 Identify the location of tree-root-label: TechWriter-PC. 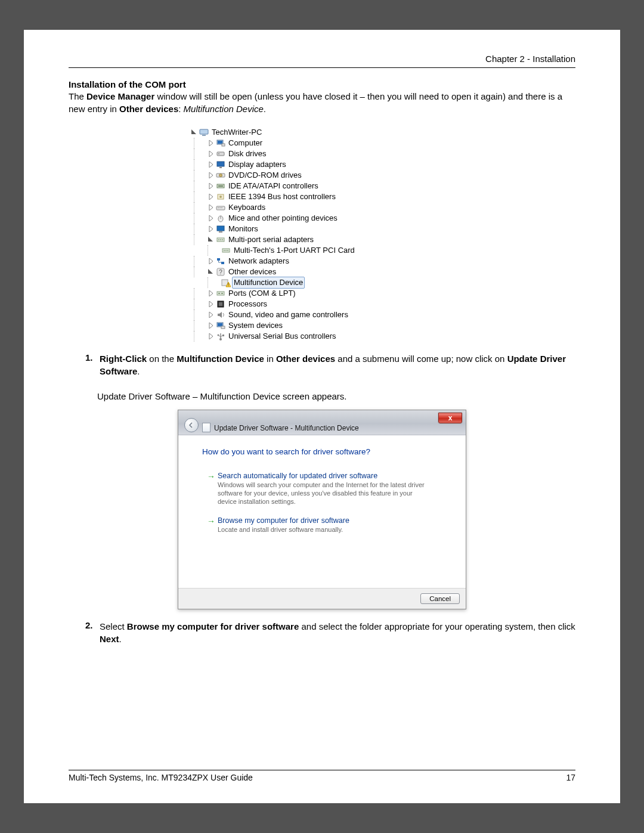
(237, 132).